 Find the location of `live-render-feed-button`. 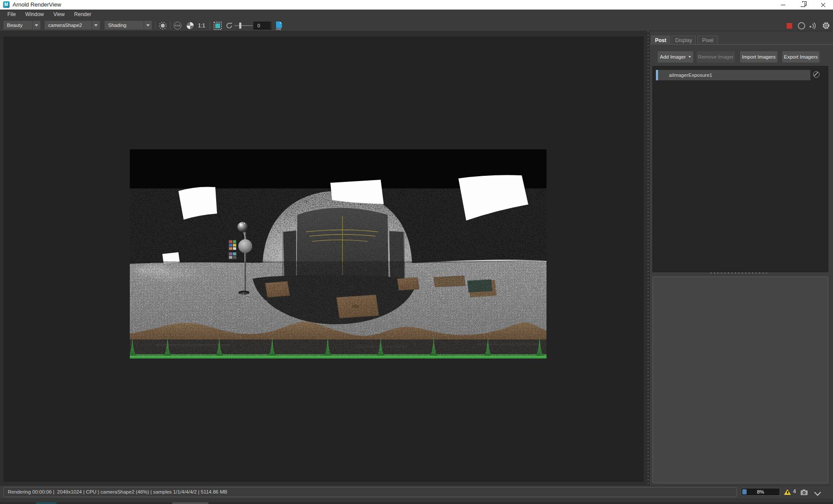

live-render-feed-button is located at coordinates (813, 26).